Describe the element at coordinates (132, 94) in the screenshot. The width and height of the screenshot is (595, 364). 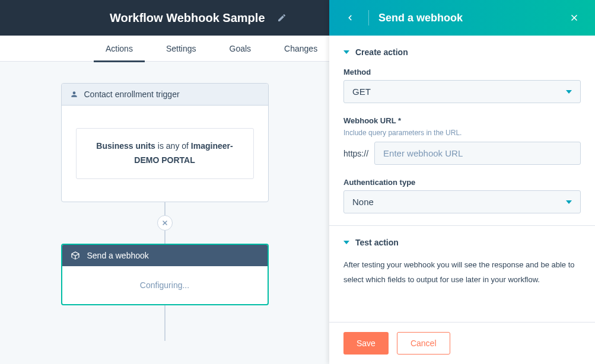
I see `trigger-title: Contact enrollment trigger` at that location.